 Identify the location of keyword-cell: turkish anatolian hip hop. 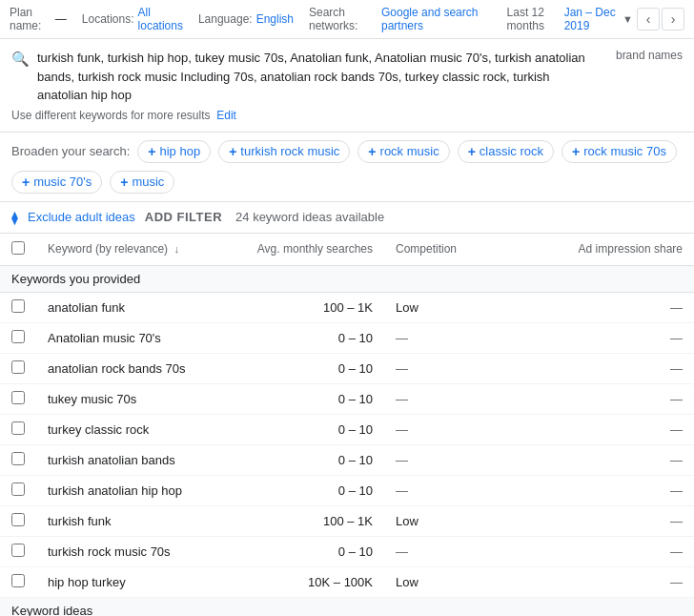
(124, 490).